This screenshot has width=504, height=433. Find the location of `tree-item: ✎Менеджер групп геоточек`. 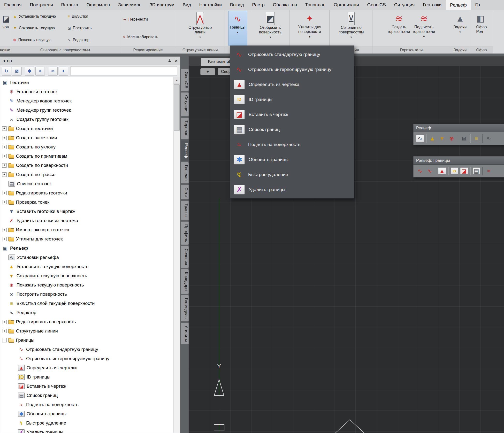

tree-item: ✎Менеджер групп геоточек is located at coordinates (87, 110).